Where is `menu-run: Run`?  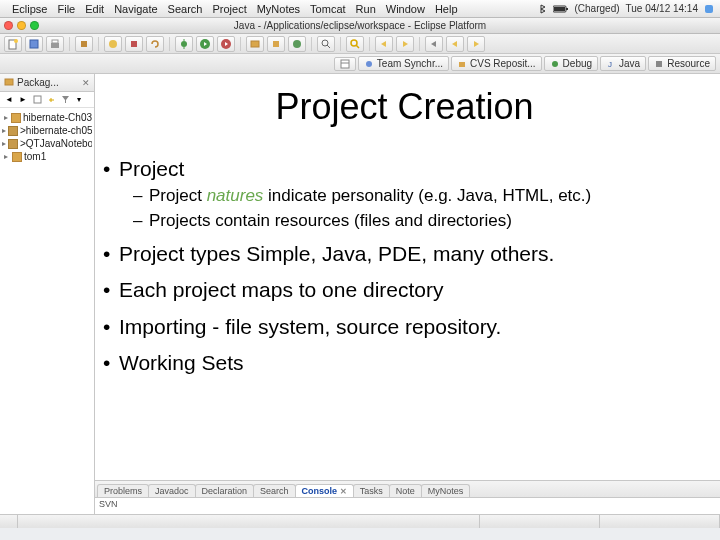 menu-run: Run is located at coordinates (366, 9).